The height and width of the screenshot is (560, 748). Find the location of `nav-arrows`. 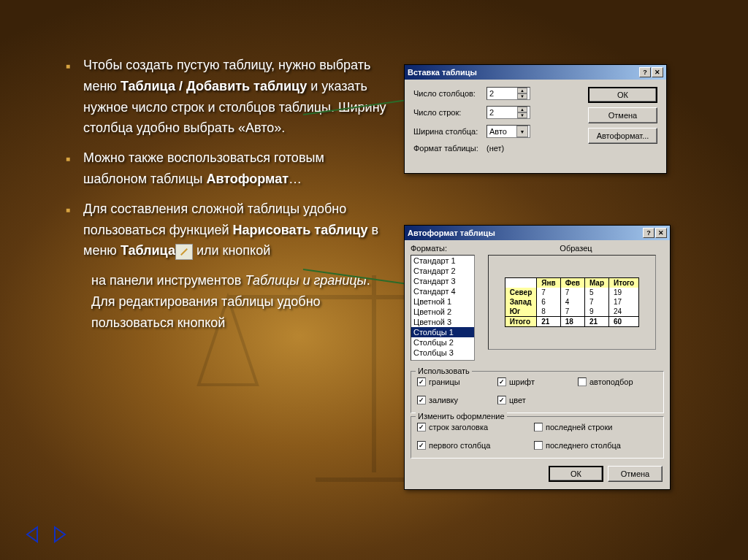

nav-arrows is located at coordinates (46, 534).